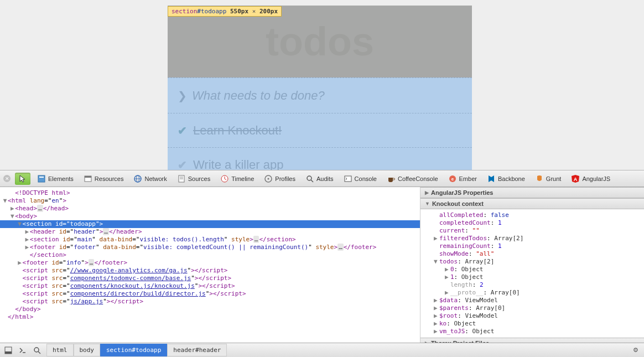 This screenshot has height=357, width=644. I want to click on breadcrumb-item: body, so click(87, 350).